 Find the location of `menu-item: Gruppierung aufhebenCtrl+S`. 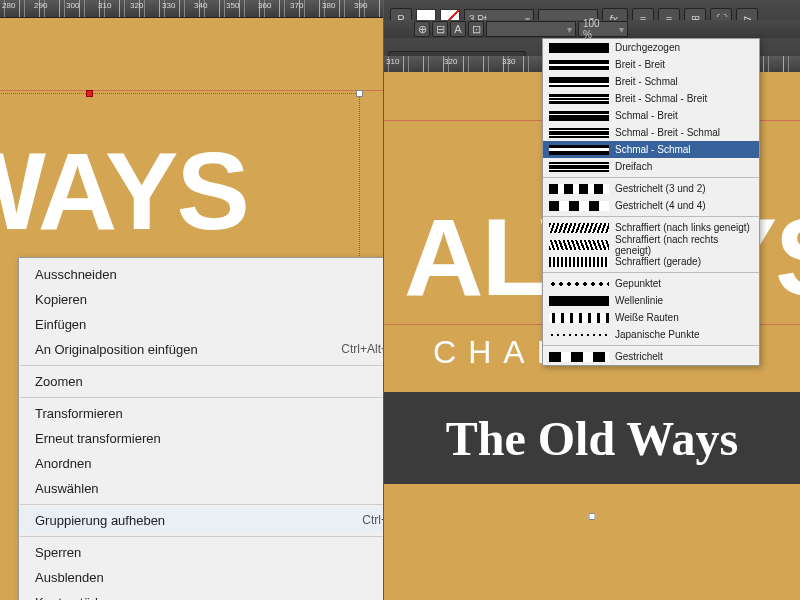

menu-item: Gruppierung aufhebenCtrl+S is located at coordinates (216, 520).